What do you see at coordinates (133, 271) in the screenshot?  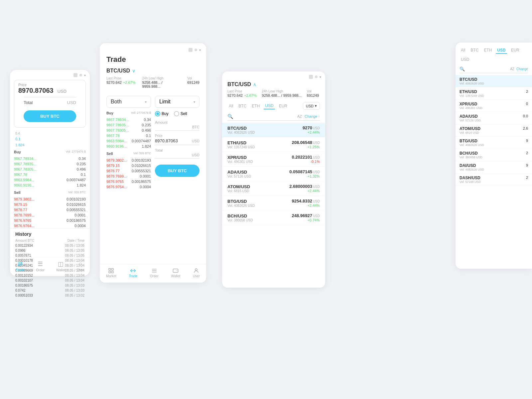 I see `trade-icon-center` at bounding box center [133, 271].